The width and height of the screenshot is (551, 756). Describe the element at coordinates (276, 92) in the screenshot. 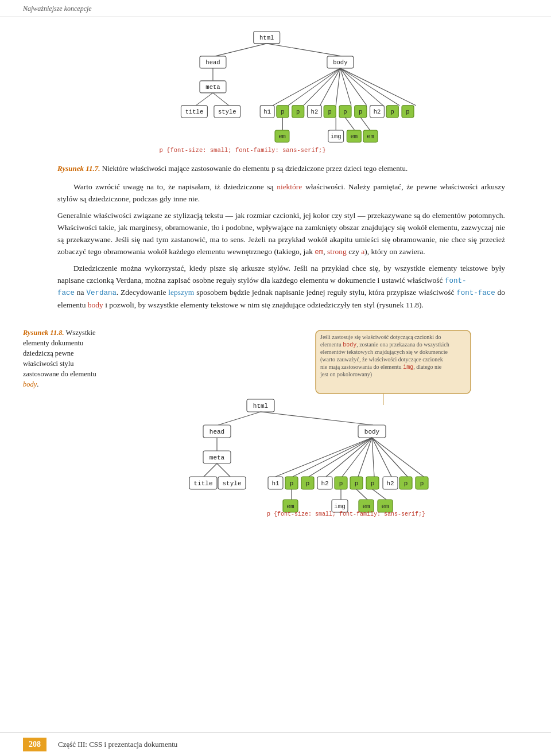

I see `tree-svg-1: html head body` at that location.